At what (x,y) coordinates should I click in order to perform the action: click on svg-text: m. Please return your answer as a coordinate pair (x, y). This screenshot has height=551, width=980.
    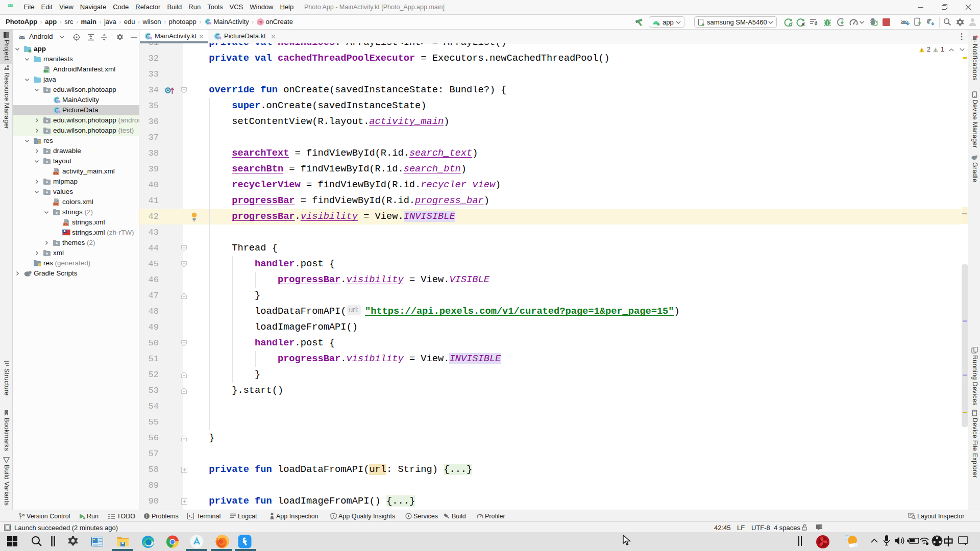
    Looking at the image, I should click on (260, 22).